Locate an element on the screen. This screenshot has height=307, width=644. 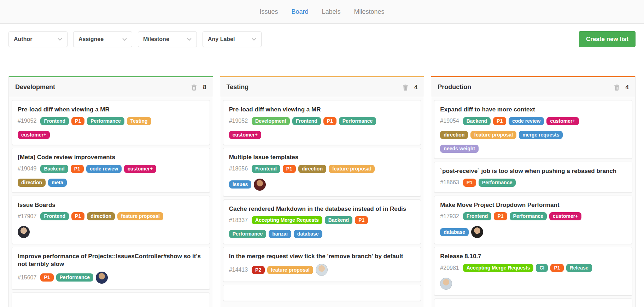
label-pill: meta is located at coordinates (57, 183).